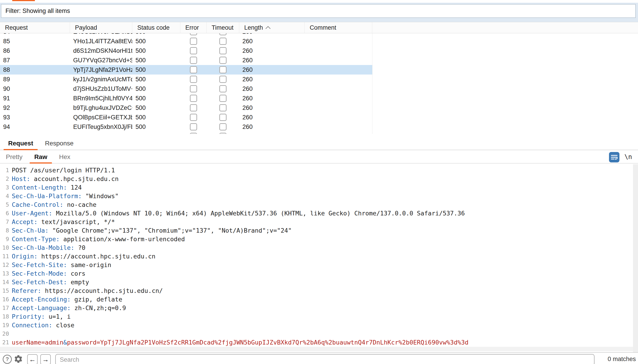 This screenshot has height=364, width=638. What do you see at coordinates (101, 41) in the screenshot?
I see `payload-cell: YHo1JL4lTTZAa8tEVaaZlzEU...` at bounding box center [101, 41].